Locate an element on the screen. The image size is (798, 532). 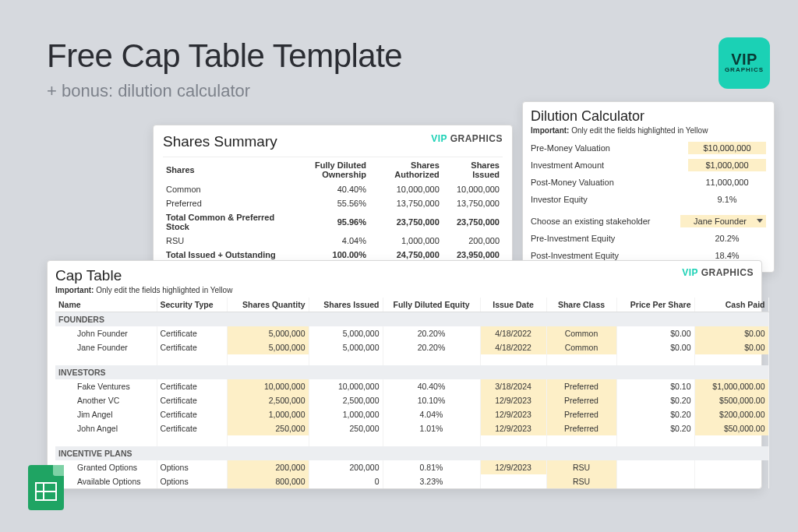
table-row: Another VCCertificate2,500,0002,500,0001… is located at coordinates (411, 400).